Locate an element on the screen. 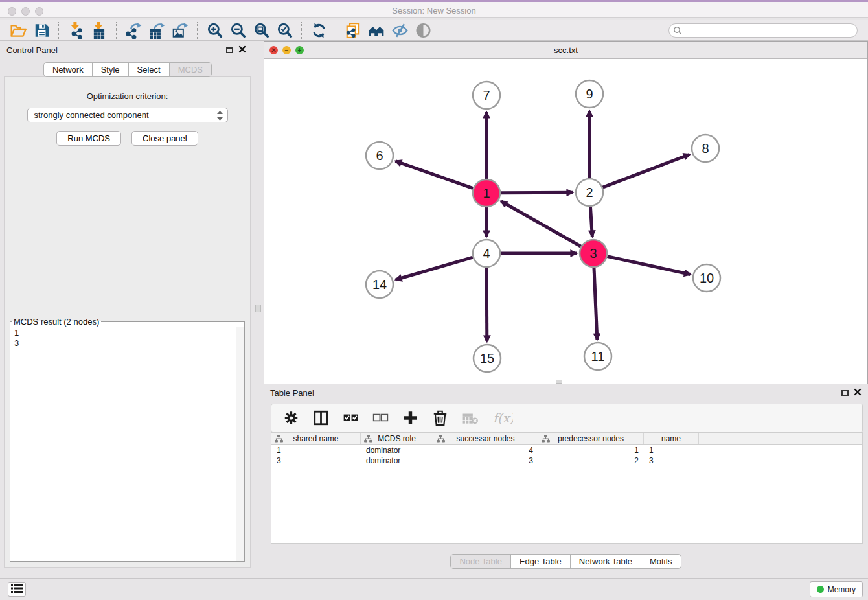  zoom-fit-button is located at coordinates (261, 30).